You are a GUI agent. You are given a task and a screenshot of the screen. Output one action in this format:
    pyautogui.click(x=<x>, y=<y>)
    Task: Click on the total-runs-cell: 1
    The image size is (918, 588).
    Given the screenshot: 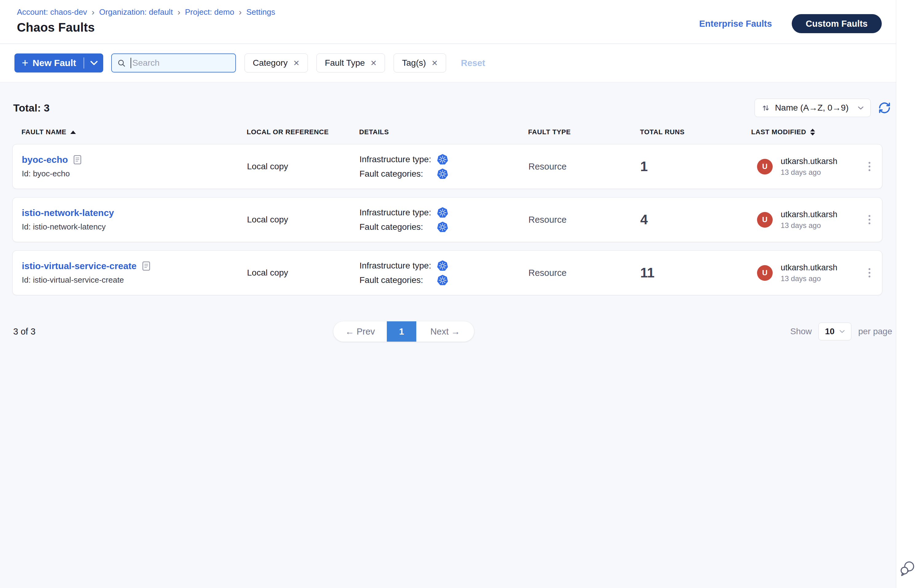 What is the action you would take?
    pyautogui.click(x=687, y=166)
    